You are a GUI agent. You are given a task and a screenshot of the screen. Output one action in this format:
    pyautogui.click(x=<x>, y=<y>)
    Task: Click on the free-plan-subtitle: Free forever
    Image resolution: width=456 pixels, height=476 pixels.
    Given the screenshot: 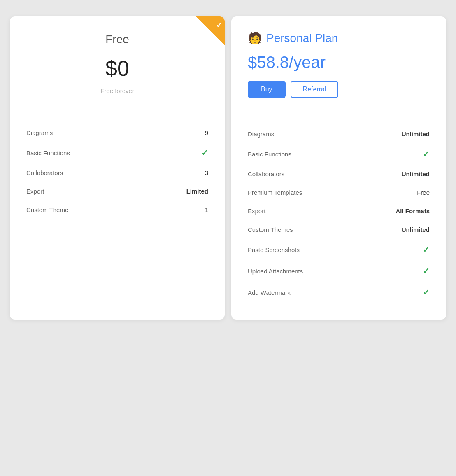 What is the action you would take?
    pyautogui.click(x=117, y=91)
    